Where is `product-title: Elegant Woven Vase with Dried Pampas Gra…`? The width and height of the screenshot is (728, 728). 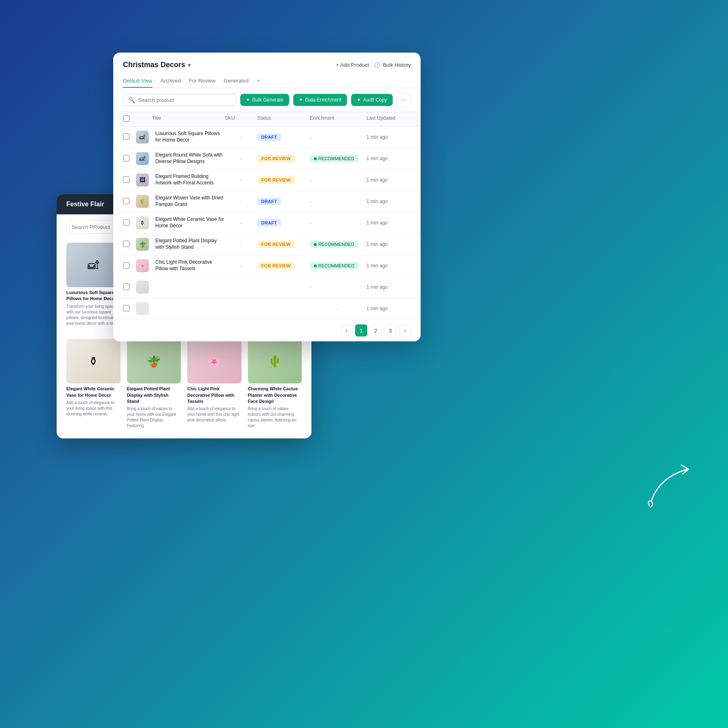 product-title: Elegant Woven Vase with Dried Pampas Gra… is located at coordinates (188, 201).